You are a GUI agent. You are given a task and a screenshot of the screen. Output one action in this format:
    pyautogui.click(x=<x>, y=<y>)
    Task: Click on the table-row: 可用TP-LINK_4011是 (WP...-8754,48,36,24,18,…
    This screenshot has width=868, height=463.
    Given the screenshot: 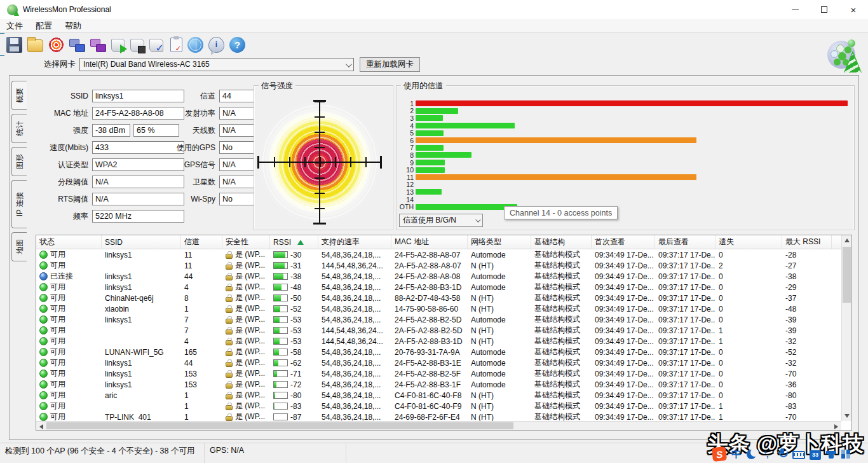 What is the action you would take?
    pyautogui.click(x=438, y=416)
    